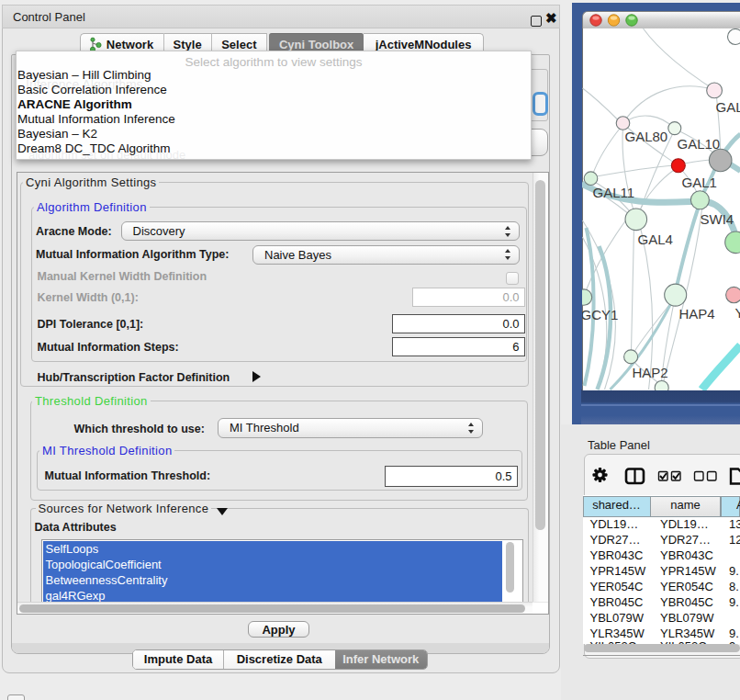 This screenshot has width=740, height=700. Describe the element at coordinates (650, 373) in the screenshot. I see `svg-text: HAP2` at that location.